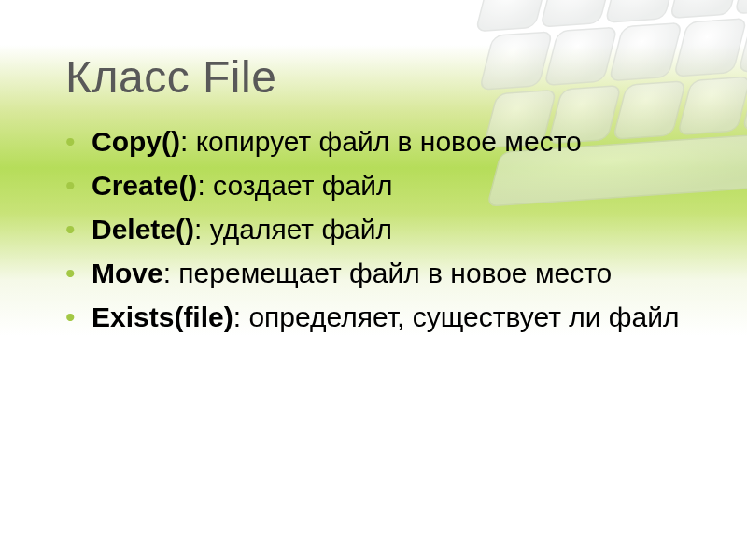 The height and width of the screenshot is (560, 747). Describe the element at coordinates (162, 317) in the screenshot. I see `method-name: Exists(file)` at that location.